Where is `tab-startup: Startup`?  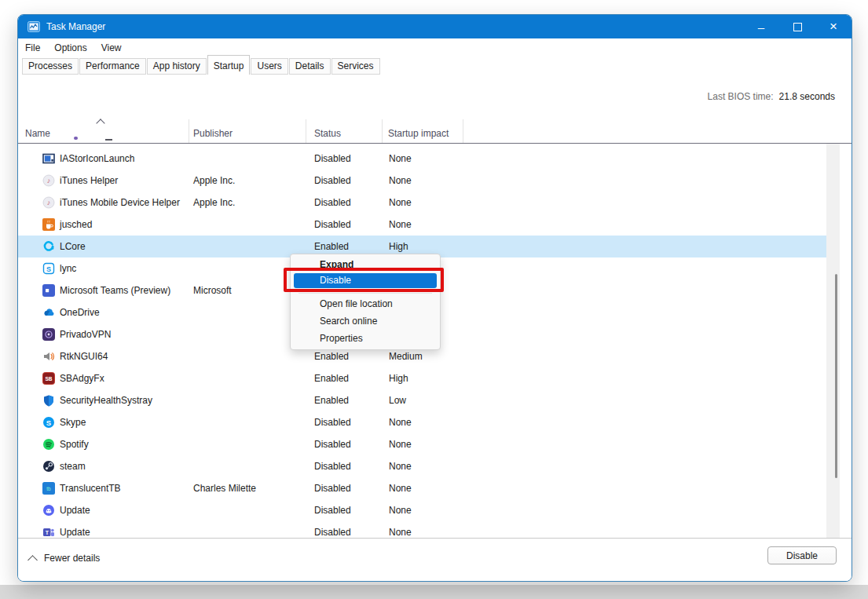 tab-startup: Startup is located at coordinates (229, 64).